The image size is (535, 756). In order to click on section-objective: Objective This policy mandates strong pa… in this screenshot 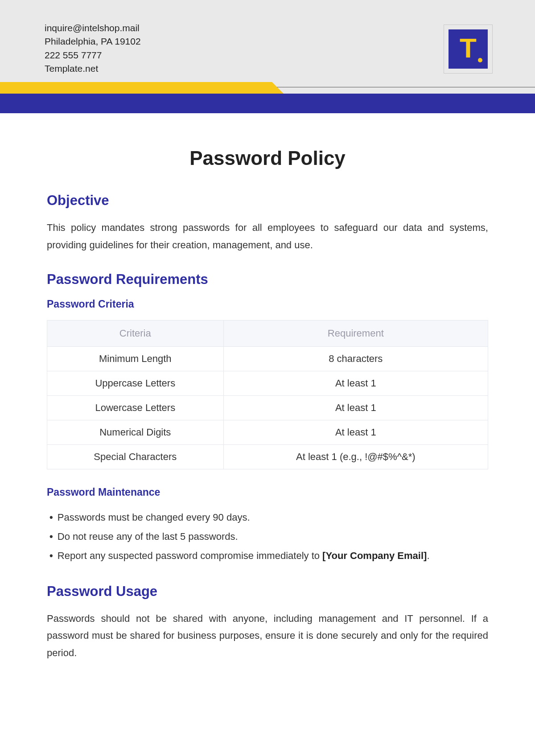, I will do `click(268, 223)`.